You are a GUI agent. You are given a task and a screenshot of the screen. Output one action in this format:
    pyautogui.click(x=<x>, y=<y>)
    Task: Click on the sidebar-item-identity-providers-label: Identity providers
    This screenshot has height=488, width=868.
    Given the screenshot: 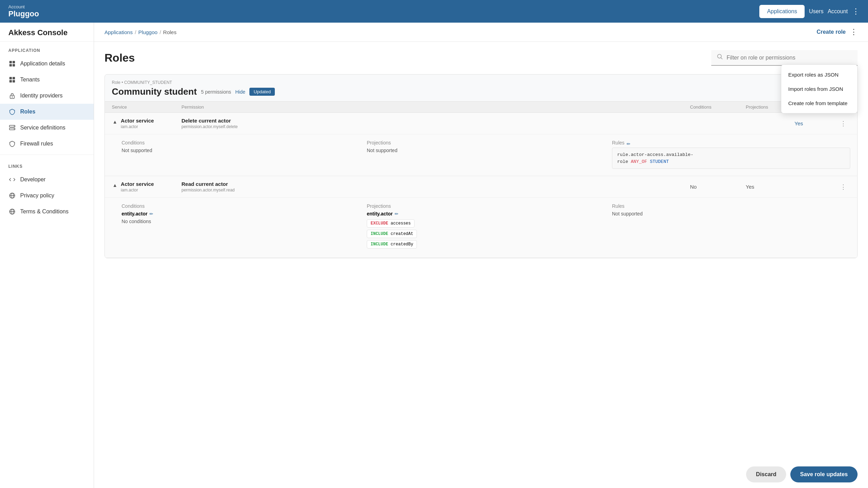 What is the action you would take?
    pyautogui.click(x=41, y=96)
    